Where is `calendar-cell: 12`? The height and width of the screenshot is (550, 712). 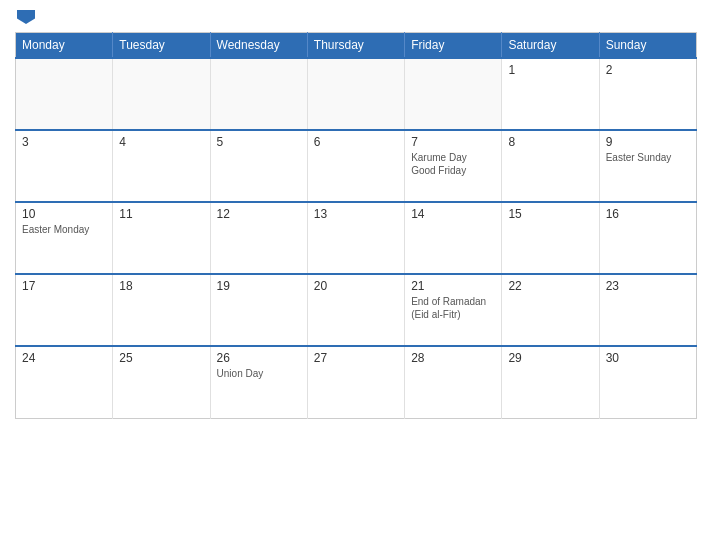 calendar-cell: 12 is located at coordinates (258, 238).